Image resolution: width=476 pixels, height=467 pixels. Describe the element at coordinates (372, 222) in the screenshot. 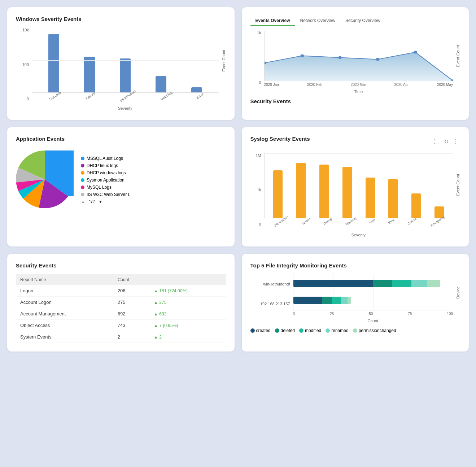

I see `x-tick: Alert` at that location.